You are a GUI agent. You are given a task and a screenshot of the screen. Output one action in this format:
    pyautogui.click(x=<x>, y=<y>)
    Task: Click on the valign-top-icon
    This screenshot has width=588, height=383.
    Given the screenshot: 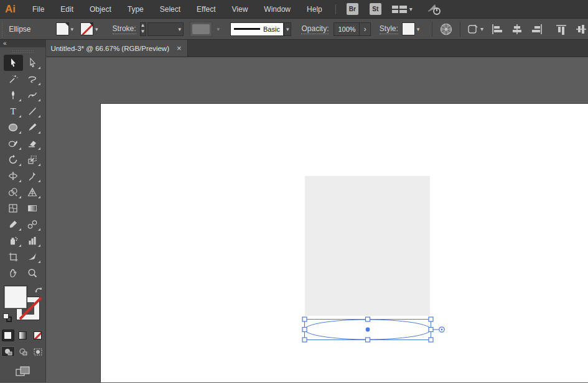 What is the action you would take?
    pyautogui.click(x=562, y=29)
    